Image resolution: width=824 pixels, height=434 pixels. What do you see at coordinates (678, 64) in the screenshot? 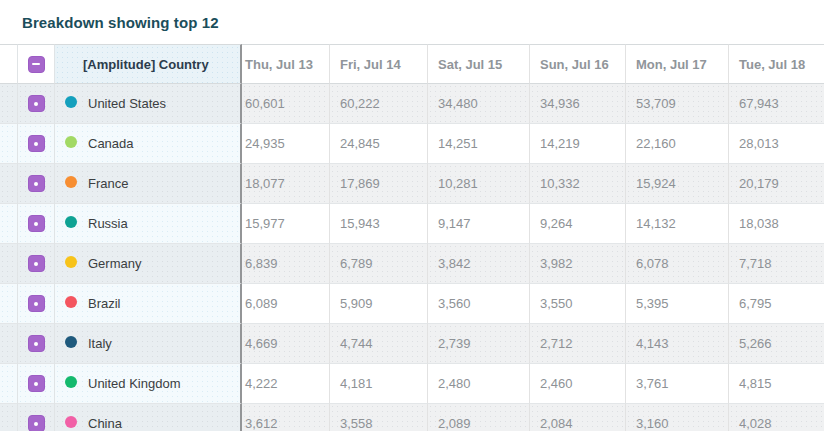
I see `column-header-day-4: Mon, Jul 17` at bounding box center [678, 64].